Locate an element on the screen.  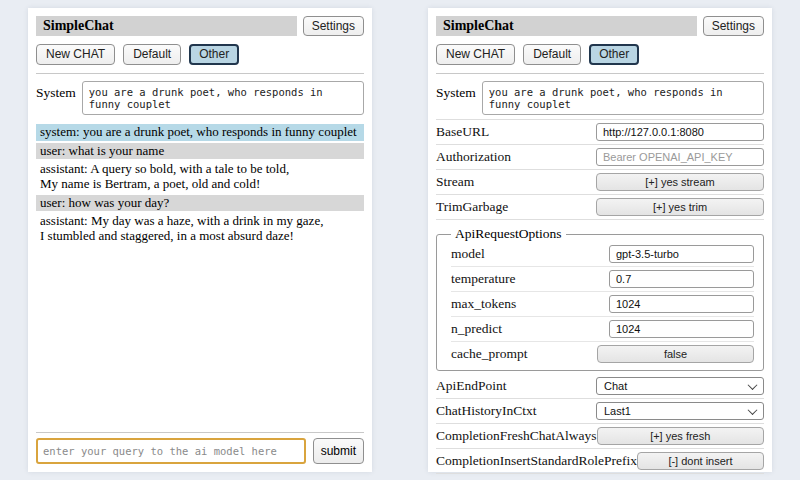
field-label: Authorization is located at coordinates (474, 157).